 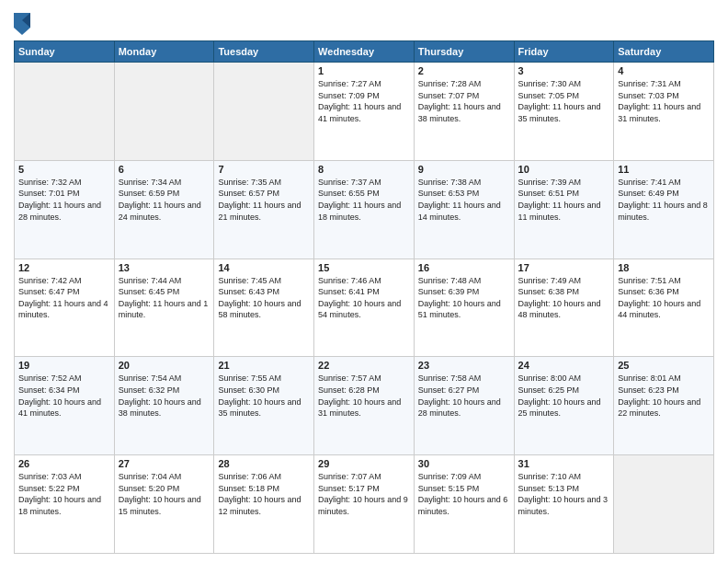 I want to click on day-number: 29, so click(x=364, y=464).